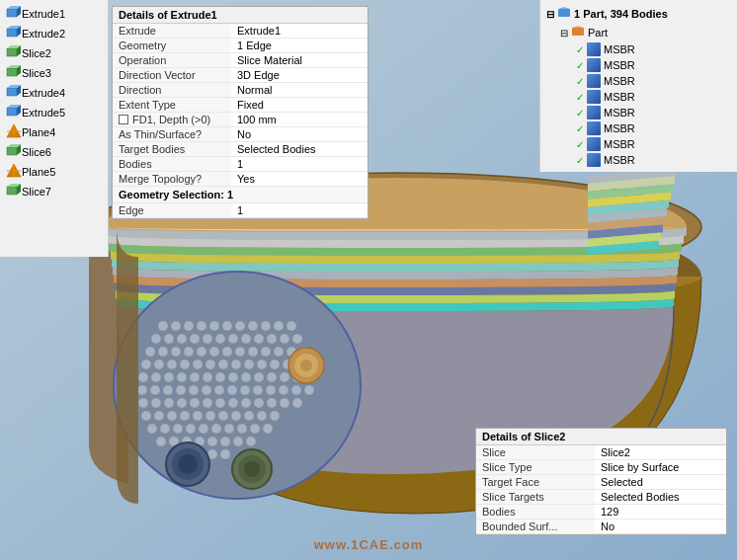 The width and height of the screenshot is (737, 560). What do you see at coordinates (601, 498) in the screenshot?
I see `table-row: Slice TargetsSelected Bodies` at bounding box center [601, 498].